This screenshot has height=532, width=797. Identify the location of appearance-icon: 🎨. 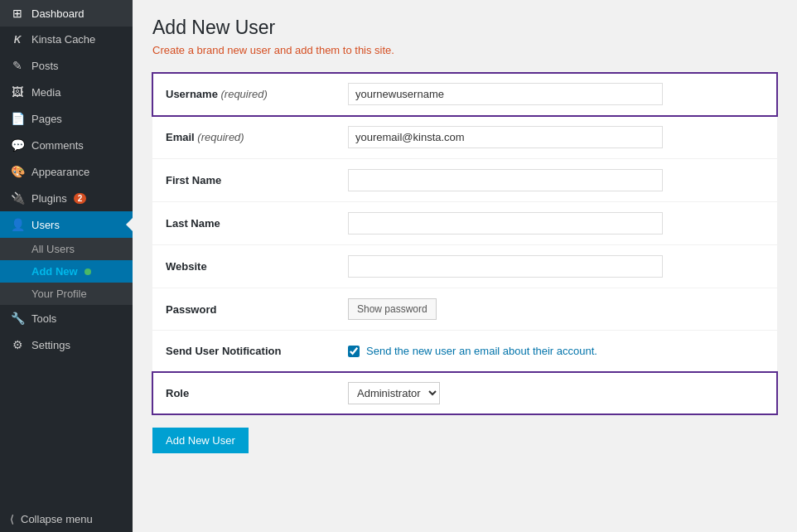
(17, 172).